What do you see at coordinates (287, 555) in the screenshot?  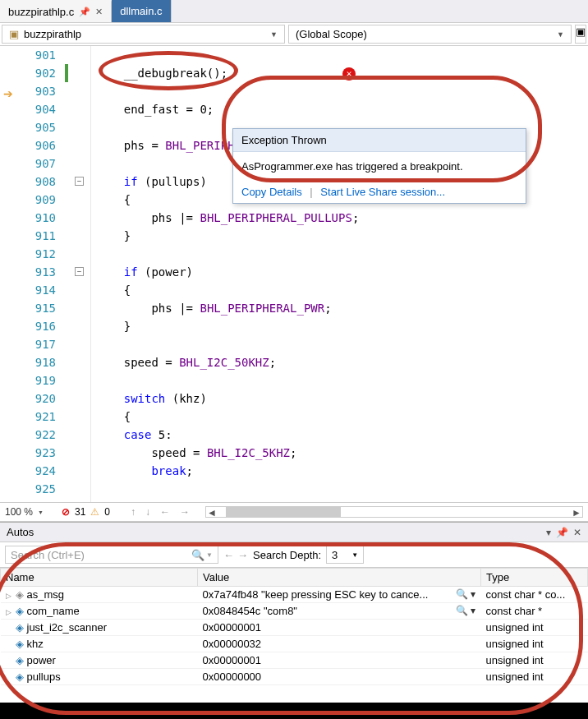 I see `search-depth-label: Search Depth:` at bounding box center [287, 555].